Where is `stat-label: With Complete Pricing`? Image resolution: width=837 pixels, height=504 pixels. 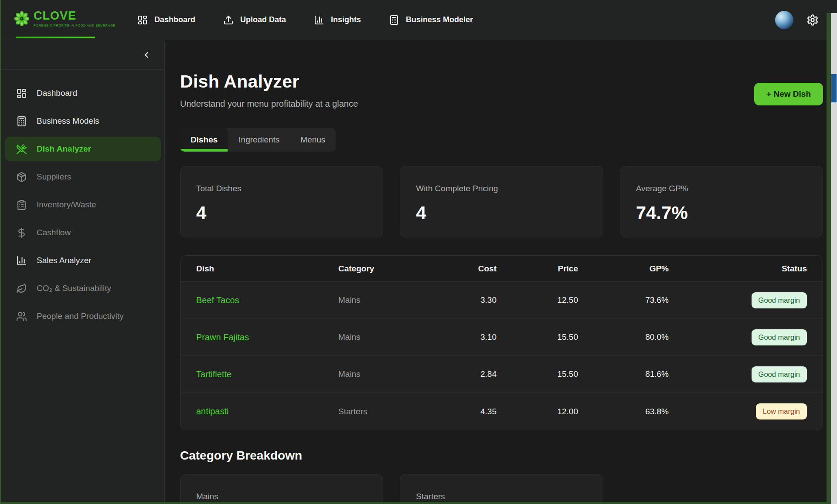 stat-label: With Complete Pricing is located at coordinates (501, 189).